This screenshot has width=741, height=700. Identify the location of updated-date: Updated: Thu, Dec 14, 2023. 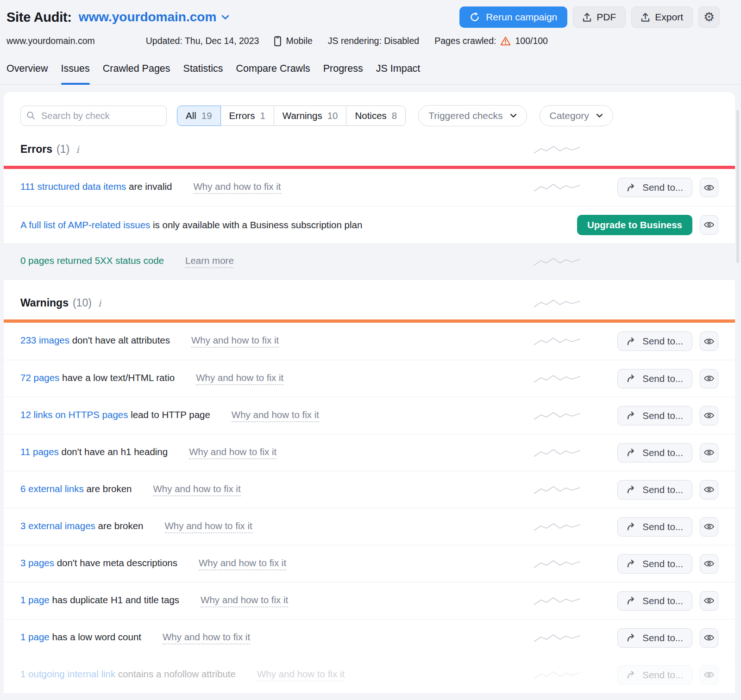
(203, 41).